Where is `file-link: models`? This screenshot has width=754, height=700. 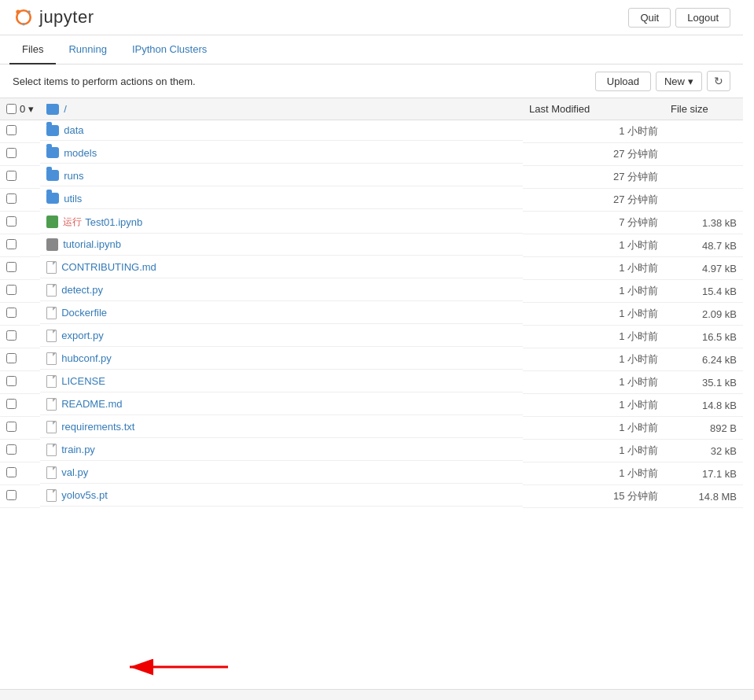
file-link: models is located at coordinates (80, 153).